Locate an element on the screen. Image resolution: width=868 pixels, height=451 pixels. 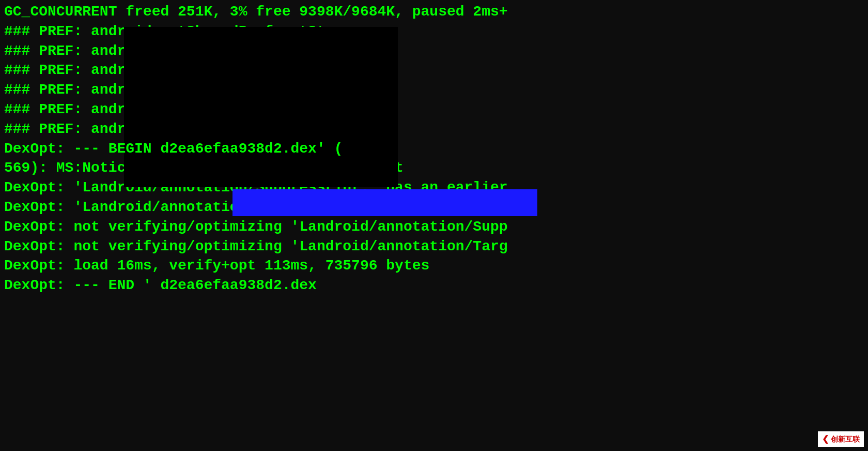
log-line-dexopt-load: DexOpt: load 16ms, verify+opt 113ms, 735… is located at coordinates (434, 266).